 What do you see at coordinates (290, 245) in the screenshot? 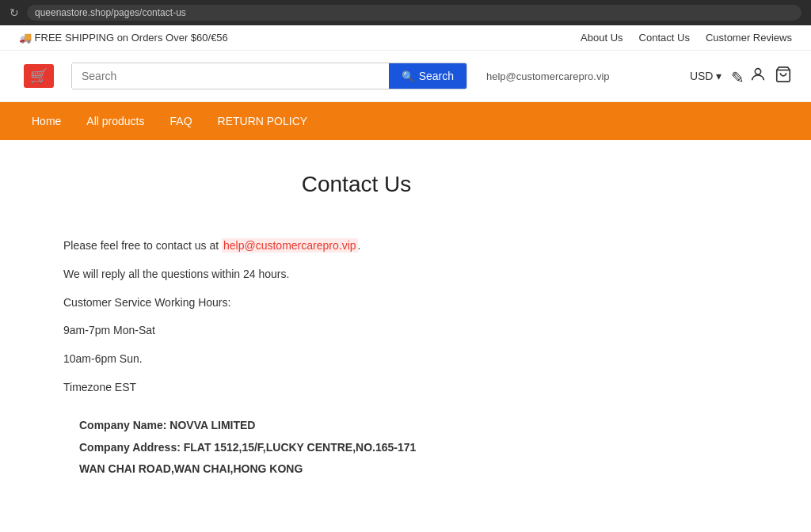
I see `contact-email-link: help@customercarepro.vip` at bounding box center [290, 245].